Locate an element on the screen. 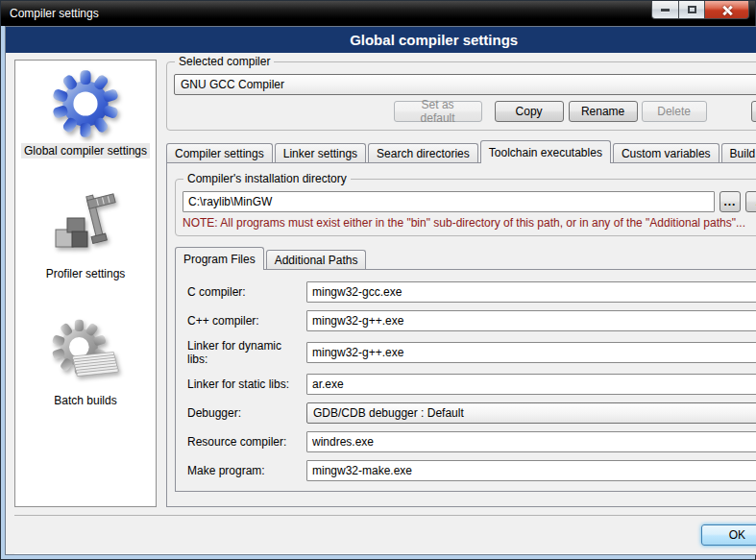  form-row-c-compiler: C compiler: ... is located at coordinates (472, 292).